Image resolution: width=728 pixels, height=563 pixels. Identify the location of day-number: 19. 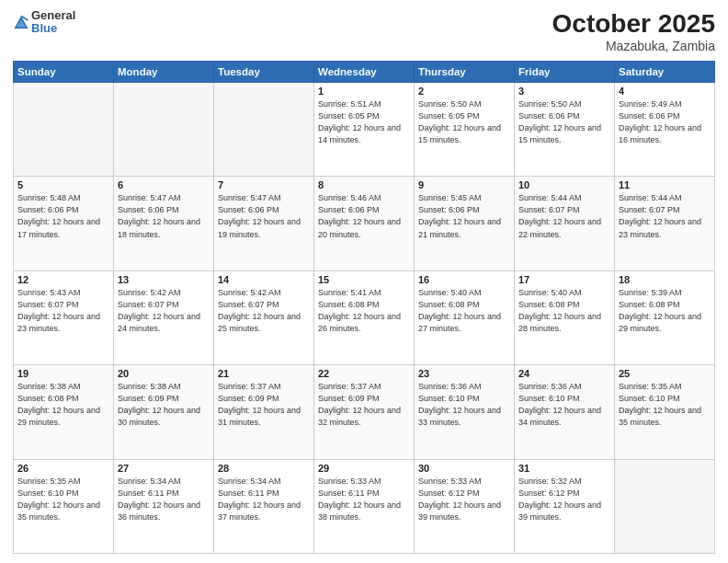
(63, 373).